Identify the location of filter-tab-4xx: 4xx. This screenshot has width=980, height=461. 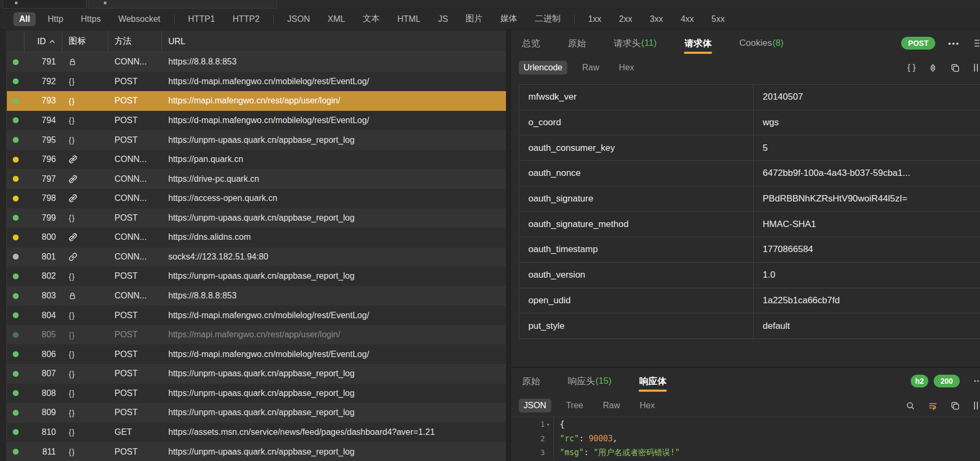
(687, 19).